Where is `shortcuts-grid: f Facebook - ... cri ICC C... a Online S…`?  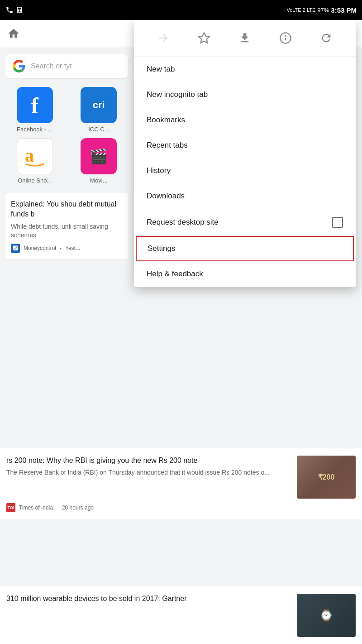
shortcuts-grid: f Facebook - ... cri ICC C... a Online S… is located at coordinates (67, 135).